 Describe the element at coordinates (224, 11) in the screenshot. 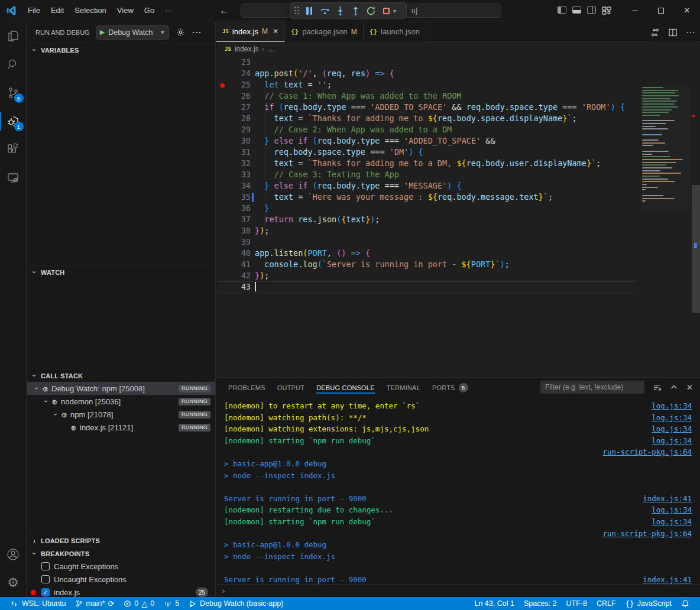

I see `nav-back-icon: ←` at that location.